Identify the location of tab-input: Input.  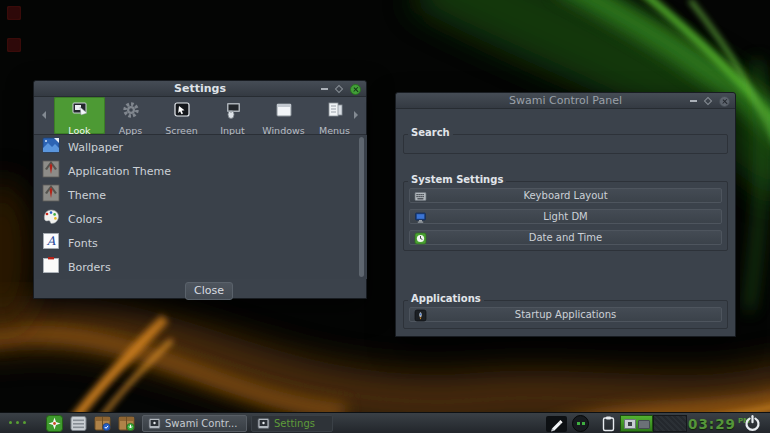
(232, 116).